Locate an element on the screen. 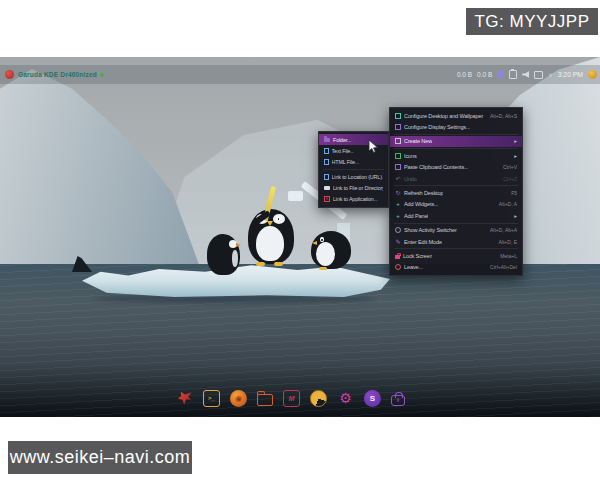  text-file-icon is located at coordinates (326, 151).